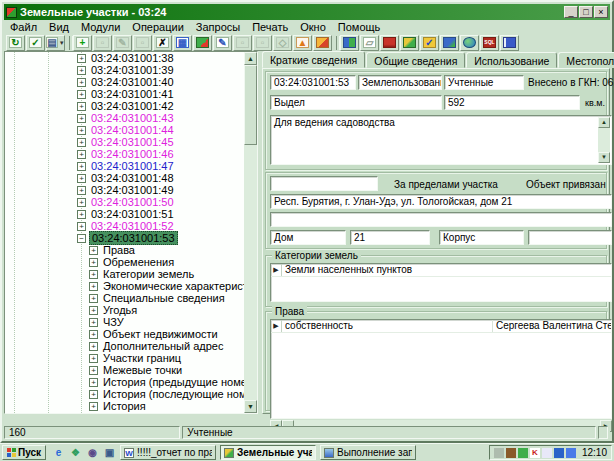 The height and width of the screenshot is (461, 614). What do you see at coordinates (571, 12) in the screenshot?
I see `minimize-button: _` at bounding box center [571, 12].